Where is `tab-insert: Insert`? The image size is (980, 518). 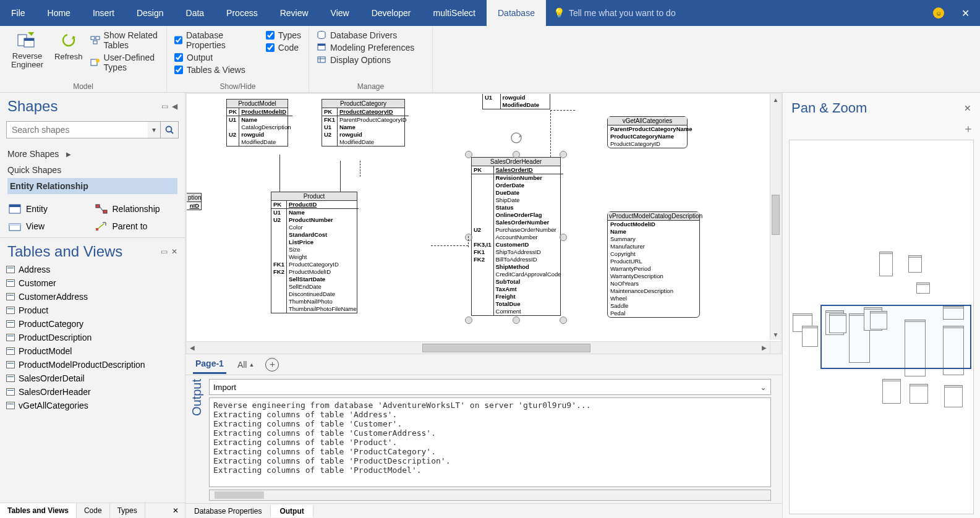 tab-insert: Insert is located at coordinates (104, 13).